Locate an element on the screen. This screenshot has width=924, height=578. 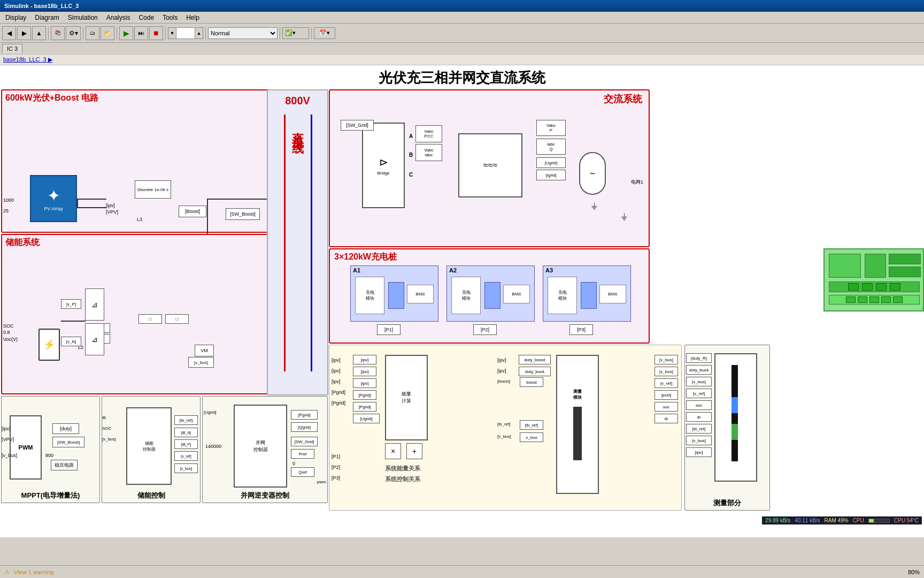
charging-pile-a1: A1 充电模块 BMS is located at coordinates (395, 293).